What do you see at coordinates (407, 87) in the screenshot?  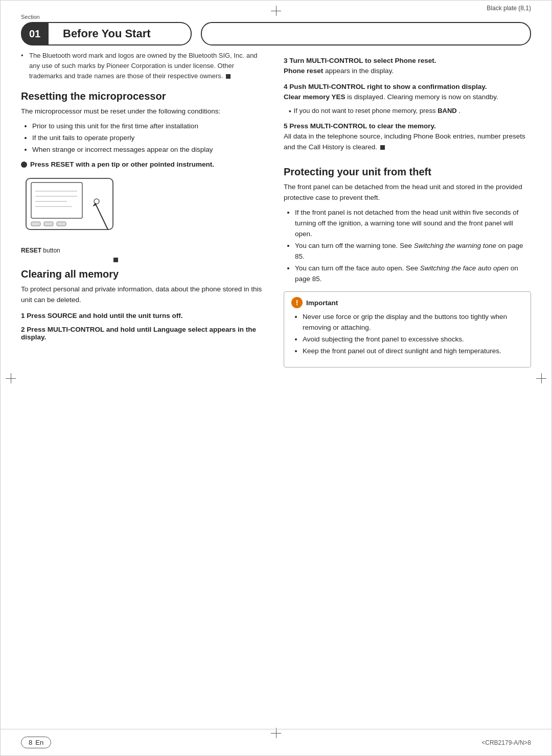 I see `step4-heading: 4 Push MULTI-CONTROL right to show a con…` at bounding box center [407, 87].